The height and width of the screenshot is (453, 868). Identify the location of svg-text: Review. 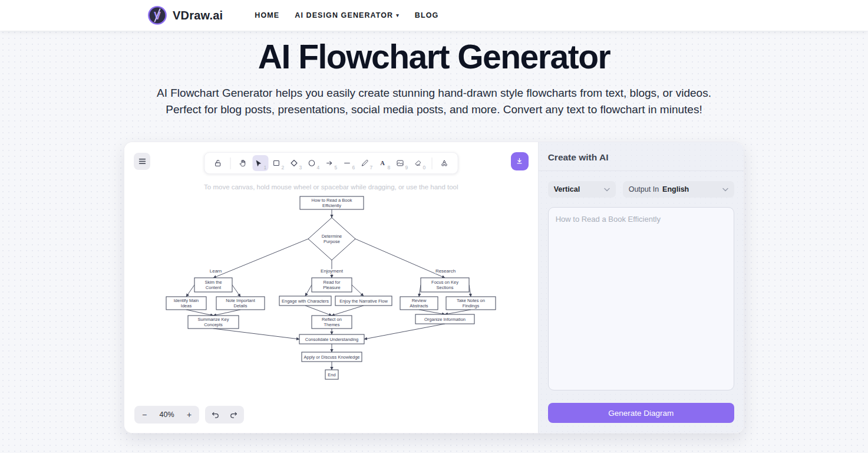
(420, 301).